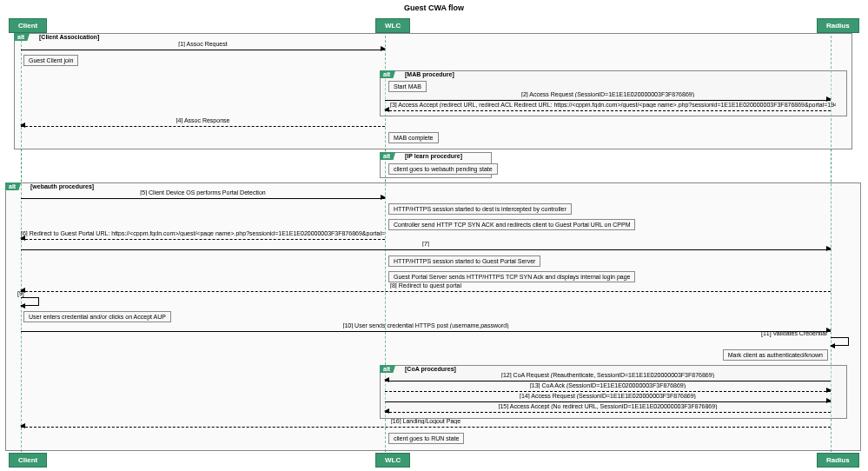 The width and height of the screenshot is (868, 471). Describe the element at coordinates (203, 236) in the screenshot. I see `msg-6-redirect-url: [6] Redirect to Guest Portal URL: https:…` at that location.